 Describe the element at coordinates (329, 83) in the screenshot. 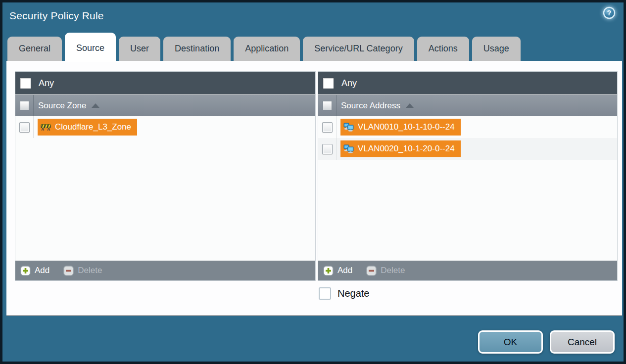

I see `source-address-any-checkbox` at that location.